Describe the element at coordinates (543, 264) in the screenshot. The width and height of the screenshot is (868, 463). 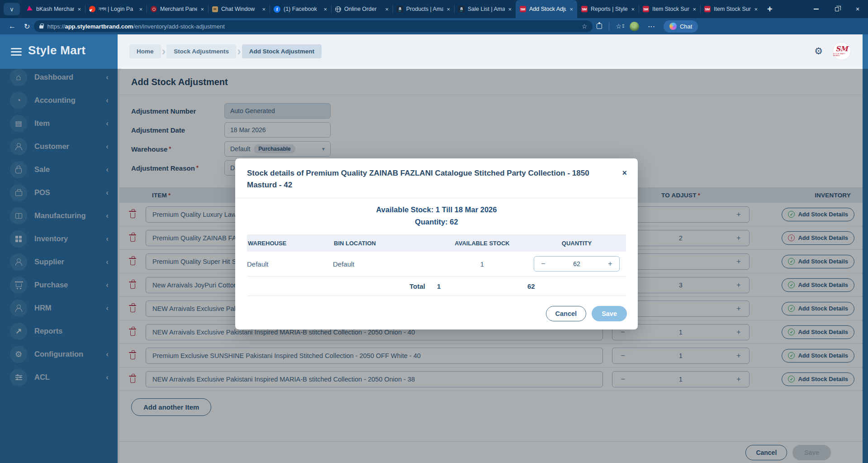
I see `minus-icon` at that location.